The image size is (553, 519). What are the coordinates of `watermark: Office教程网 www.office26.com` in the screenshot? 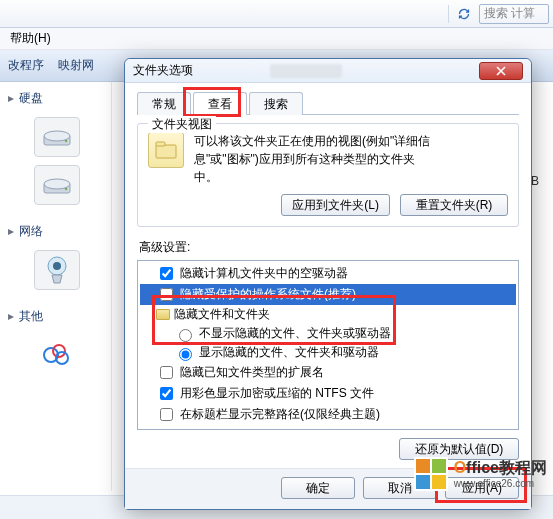 It's located at (480, 474).